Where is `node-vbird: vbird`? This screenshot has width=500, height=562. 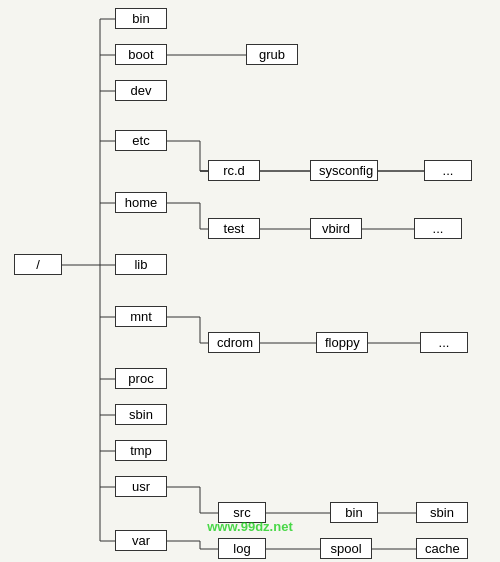
node-vbird: vbird is located at coordinates (336, 228).